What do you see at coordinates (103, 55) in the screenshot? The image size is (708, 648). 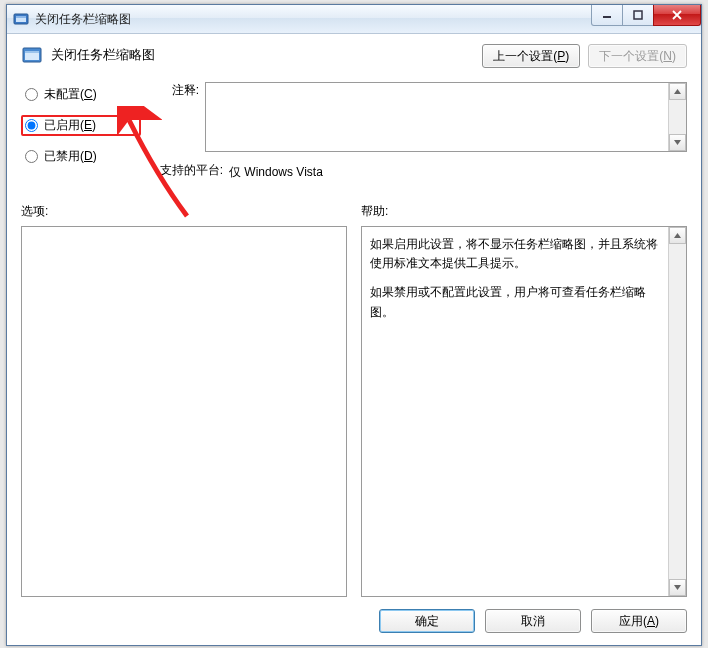 I see `policy-title-text: 关闭任务栏缩略图` at bounding box center [103, 55].